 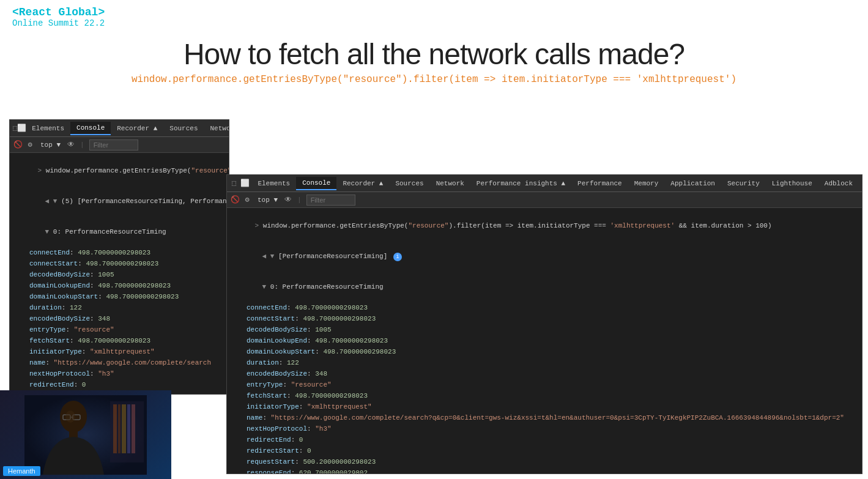 What do you see at coordinates (521, 184) in the screenshot?
I see `right-tab-perf-insights: Performance insights ▲` at bounding box center [521, 184].